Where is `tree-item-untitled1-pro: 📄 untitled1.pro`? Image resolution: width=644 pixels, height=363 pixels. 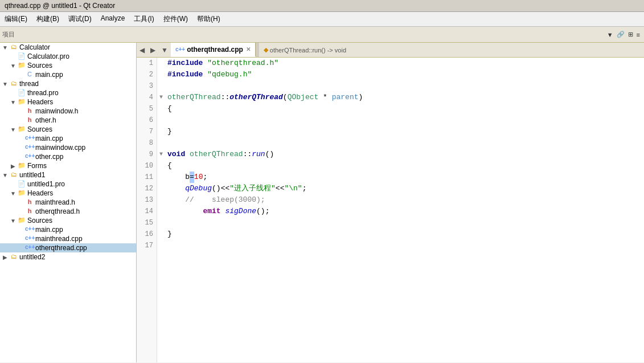
tree-item-untitled1-pro: 📄 untitled1.pro is located at coordinates (68, 184).